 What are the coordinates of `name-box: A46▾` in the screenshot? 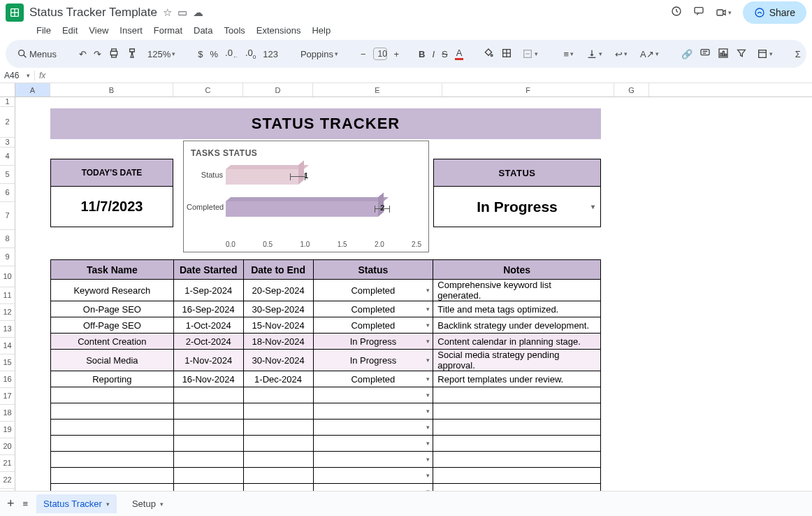 It's located at (17, 76).